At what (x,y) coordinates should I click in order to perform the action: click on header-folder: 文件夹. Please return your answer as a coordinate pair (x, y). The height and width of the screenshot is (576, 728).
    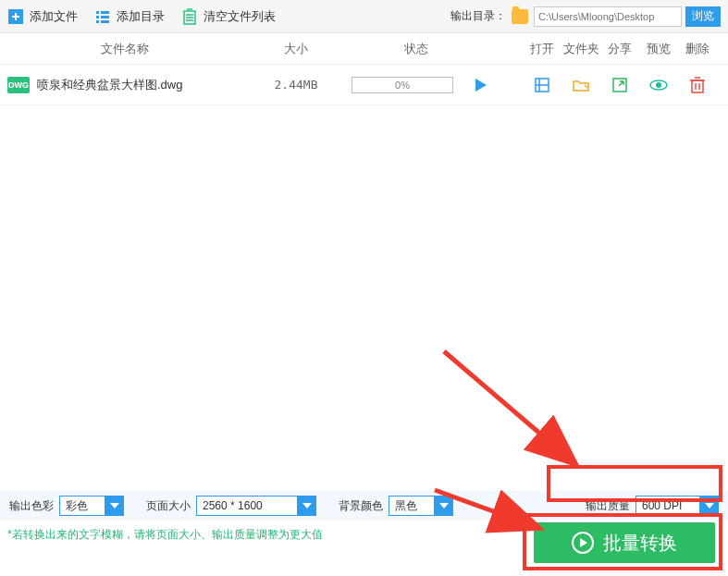
    Looking at the image, I should click on (581, 49).